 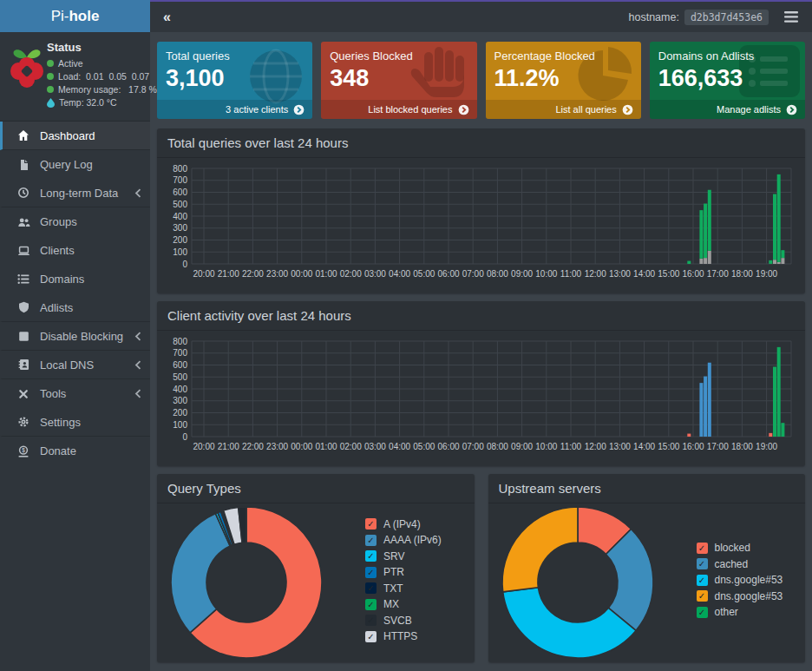 What do you see at coordinates (246, 582) in the screenshot?
I see `query-types-donut` at bounding box center [246, 582].